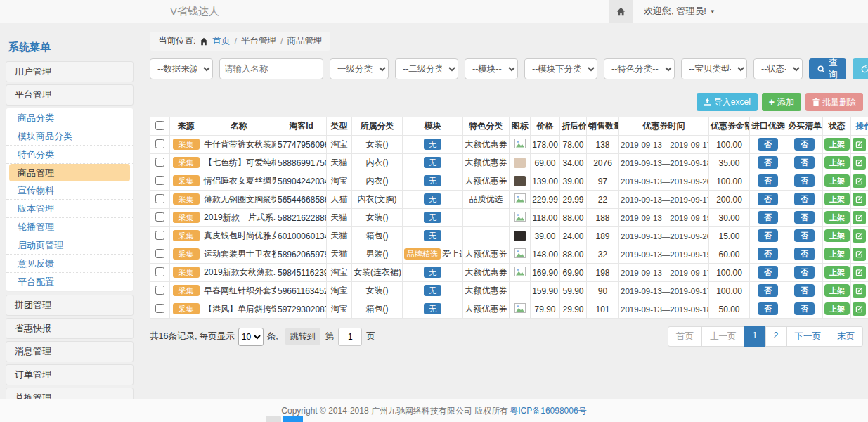 This screenshot has height=422, width=868. What do you see at coordinates (685, 336) in the screenshot?
I see `pager-button: 首页` at bounding box center [685, 336].